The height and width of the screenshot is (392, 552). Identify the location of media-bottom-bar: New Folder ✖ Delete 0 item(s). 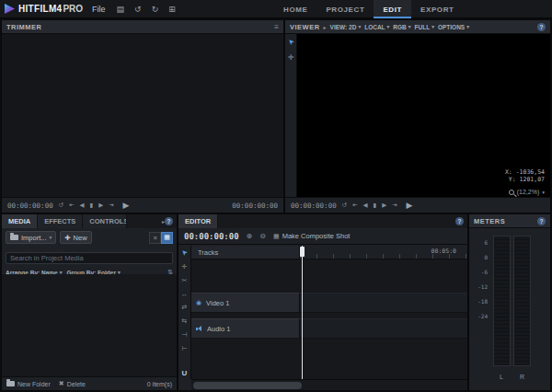
(89, 383).